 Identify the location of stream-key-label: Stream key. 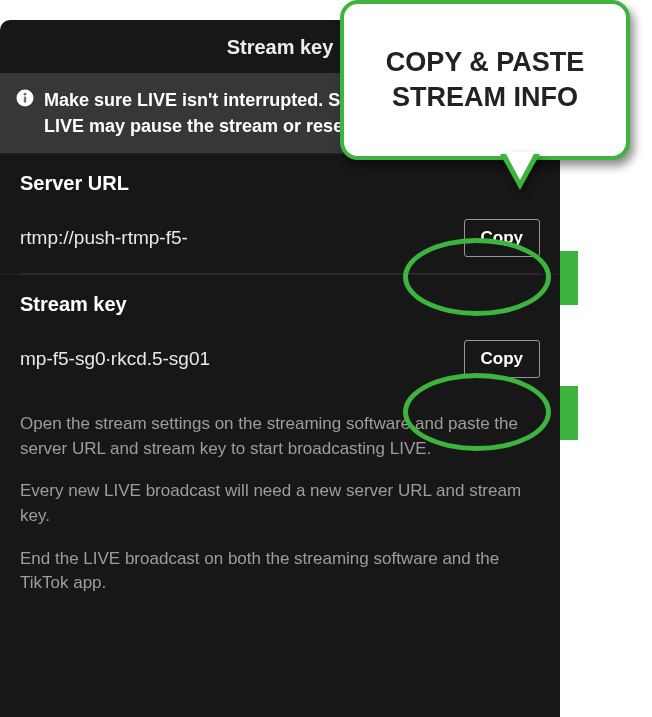
(280, 304).